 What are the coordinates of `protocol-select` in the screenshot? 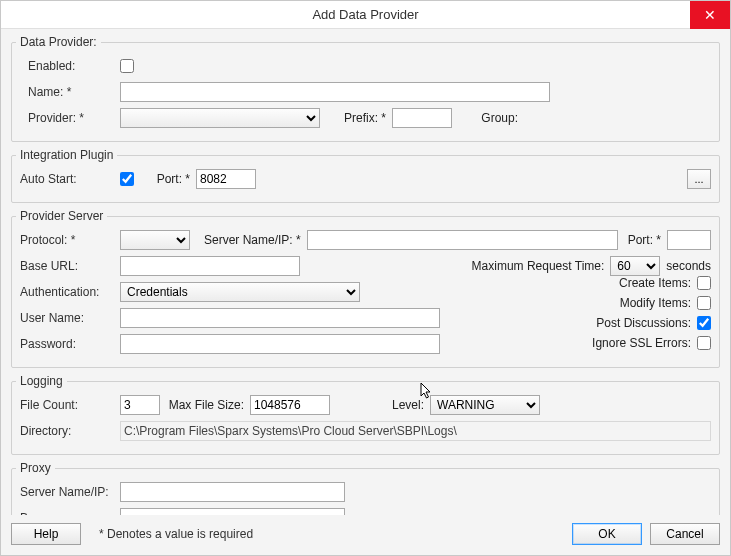 It's located at (155, 240).